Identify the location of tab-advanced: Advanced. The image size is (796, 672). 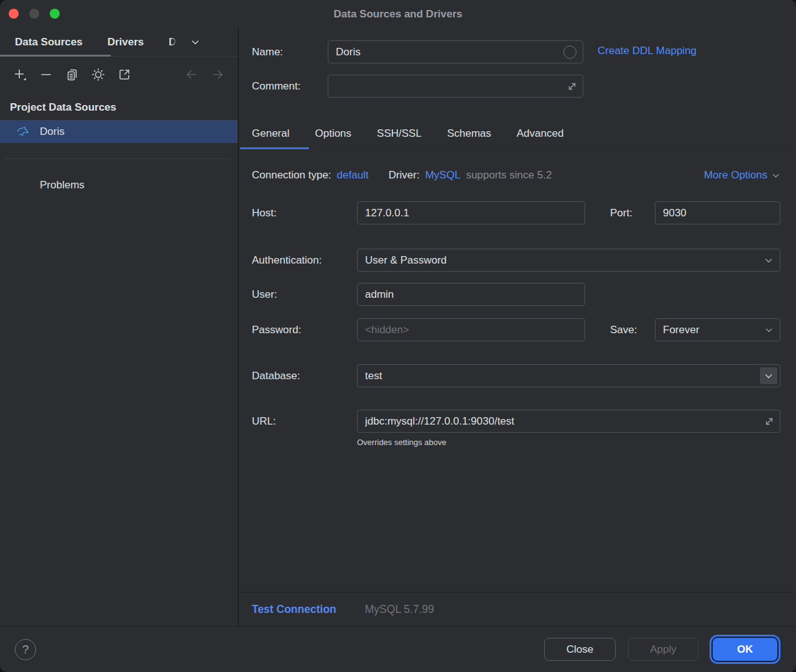
(540, 134).